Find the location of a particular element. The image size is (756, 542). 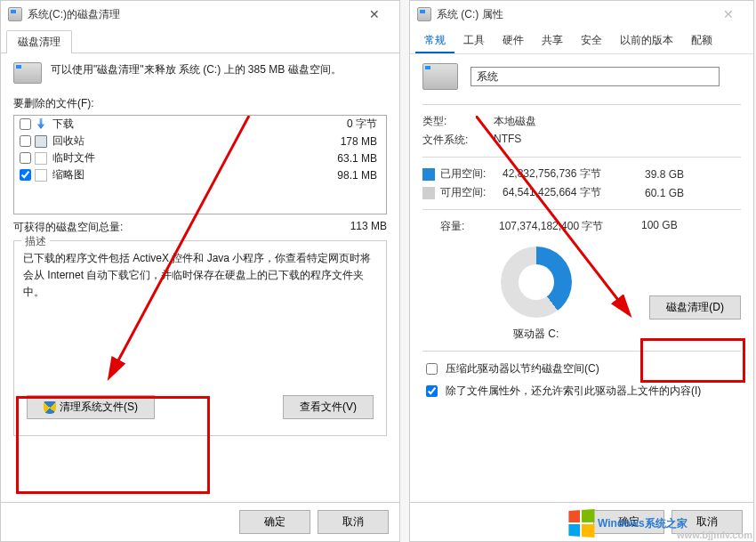

list-item-size: 0 字节 is located at coordinates (362, 125).